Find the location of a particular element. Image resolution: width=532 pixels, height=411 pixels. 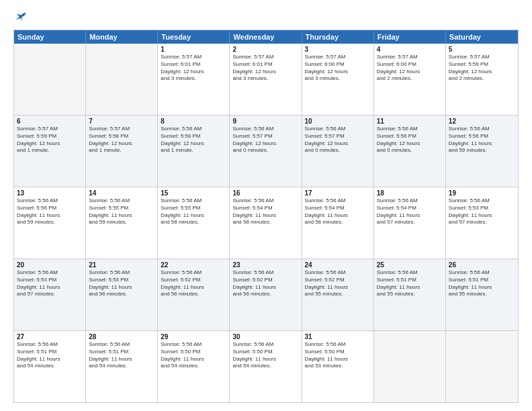

logo-bird-icon is located at coordinates (21, 17).